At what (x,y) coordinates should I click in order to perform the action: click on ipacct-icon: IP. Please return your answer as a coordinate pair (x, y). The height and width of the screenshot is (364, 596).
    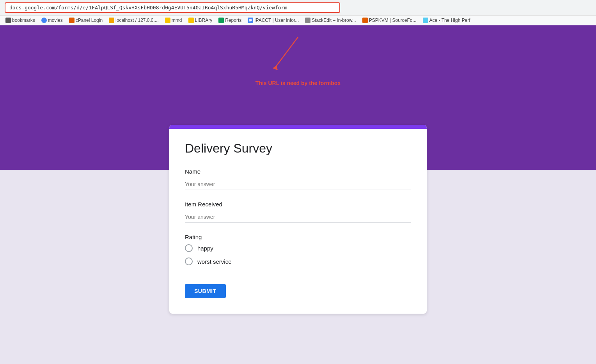
    Looking at the image, I should click on (250, 20).